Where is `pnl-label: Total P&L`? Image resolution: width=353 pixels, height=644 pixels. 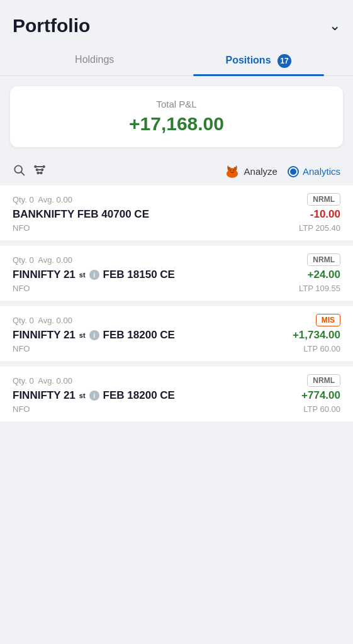 pnl-label: Total P&L is located at coordinates (176, 104).